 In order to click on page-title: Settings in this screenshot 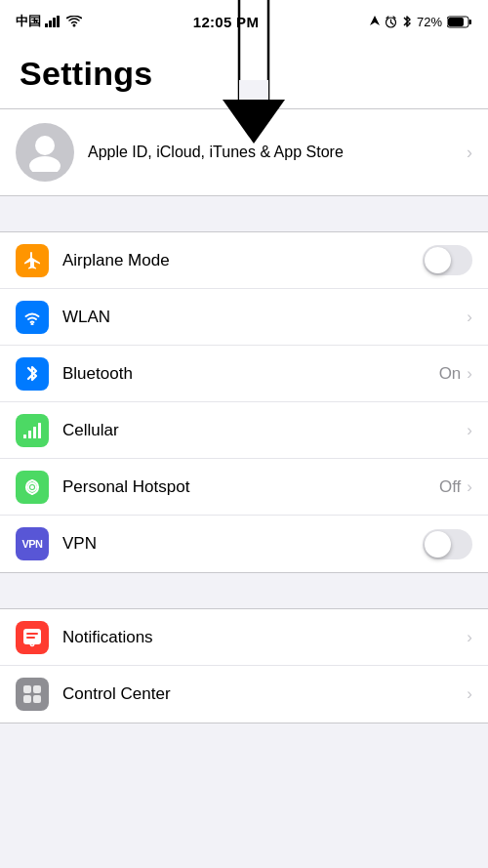, I will do `click(86, 73)`.